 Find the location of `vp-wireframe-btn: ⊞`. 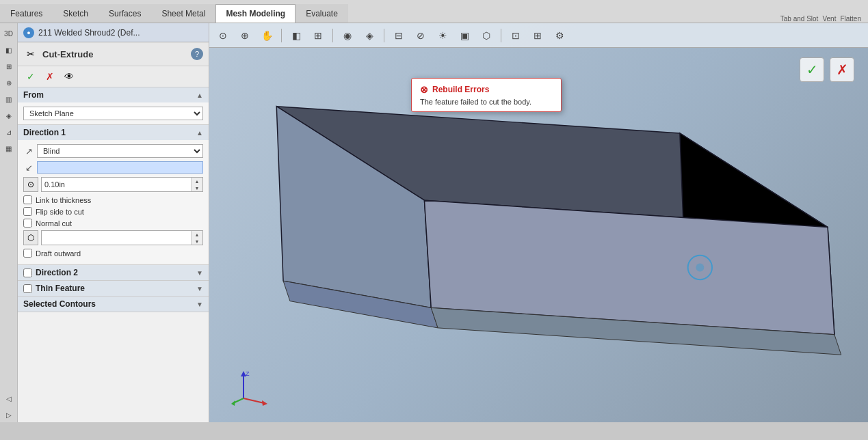

vp-wireframe-btn: ⊞ is located at coordinates (318, 36).